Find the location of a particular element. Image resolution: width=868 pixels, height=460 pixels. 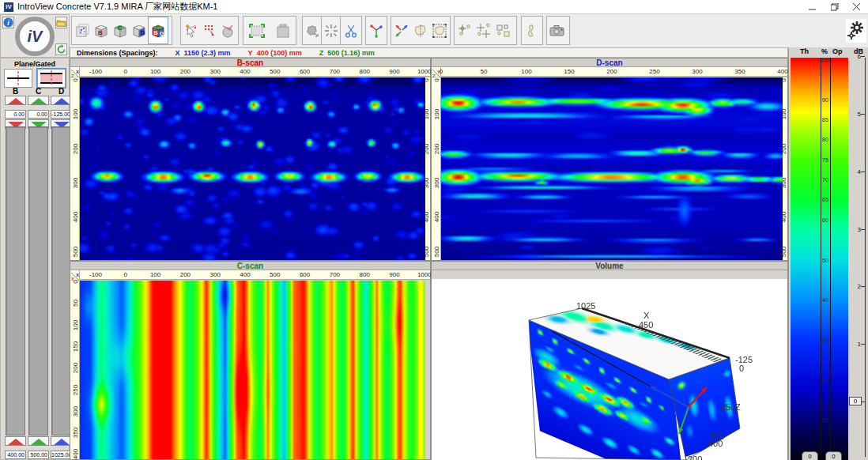

x-tick-label: 900 is located at coordinates (394, 71).